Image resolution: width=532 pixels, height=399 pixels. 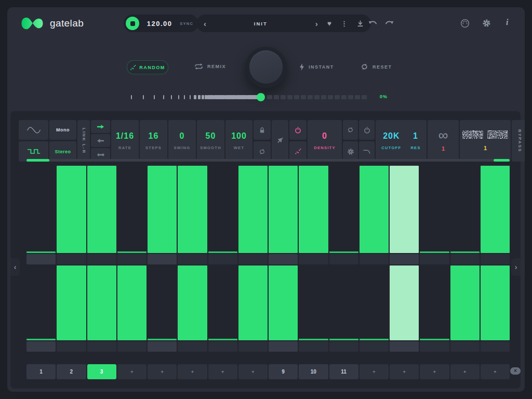 I want to click on midi-icon, so click(x=465, y=23).